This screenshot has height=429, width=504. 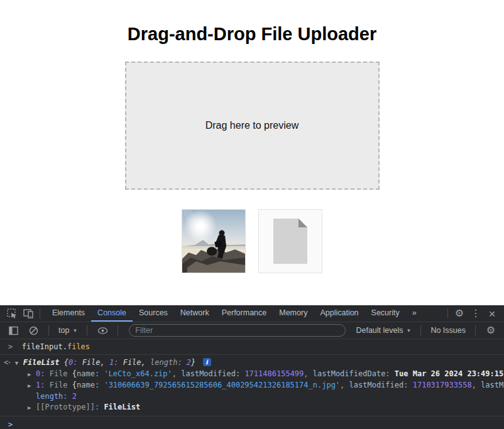 I want to click on device-toolbar-icon, so click(x=28, y=313).